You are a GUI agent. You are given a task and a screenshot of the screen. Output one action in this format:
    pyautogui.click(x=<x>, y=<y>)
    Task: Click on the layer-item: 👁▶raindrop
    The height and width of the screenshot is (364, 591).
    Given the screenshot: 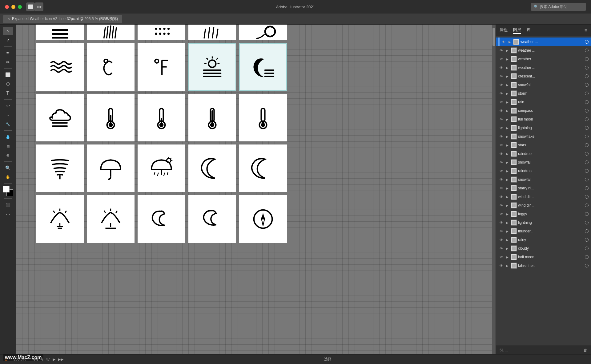 What is the action you would take?
    pyautogui.click(x=544, y=171)
    